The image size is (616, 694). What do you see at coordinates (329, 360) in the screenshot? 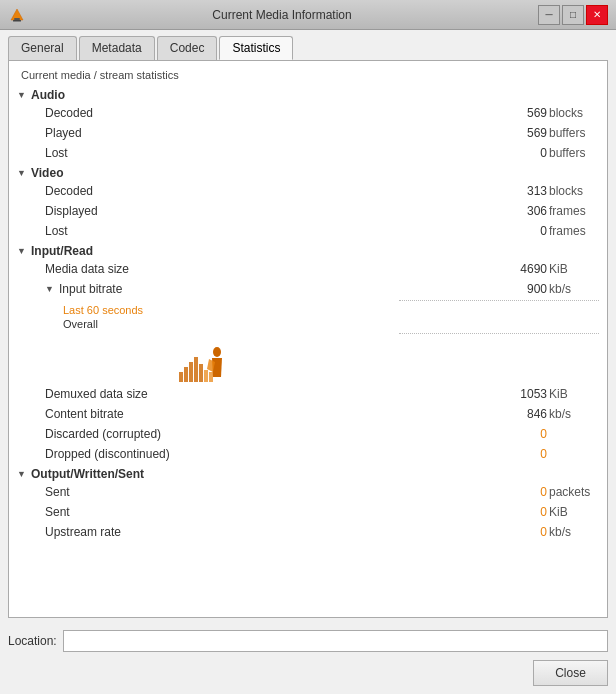
I see `mini-chart-container` at bounding box center [329, 360].